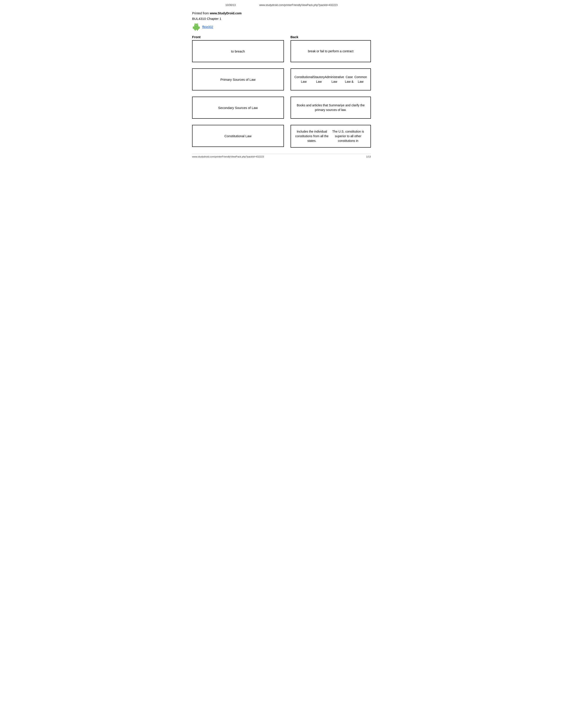 The image size is (563, 728). Describe the element at coordinates (331, 136) in the screenshot. I see `back-col: Includes the individual constitutions fr…` at that location.